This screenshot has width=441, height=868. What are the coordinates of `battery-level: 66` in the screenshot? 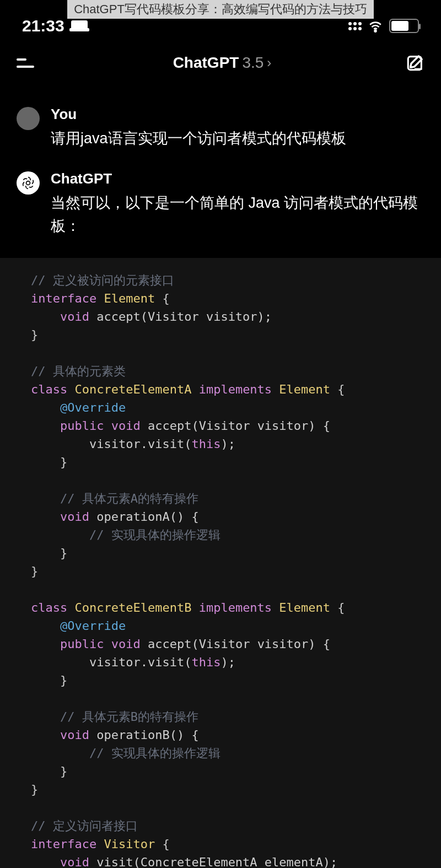 It's located at (404, 26).